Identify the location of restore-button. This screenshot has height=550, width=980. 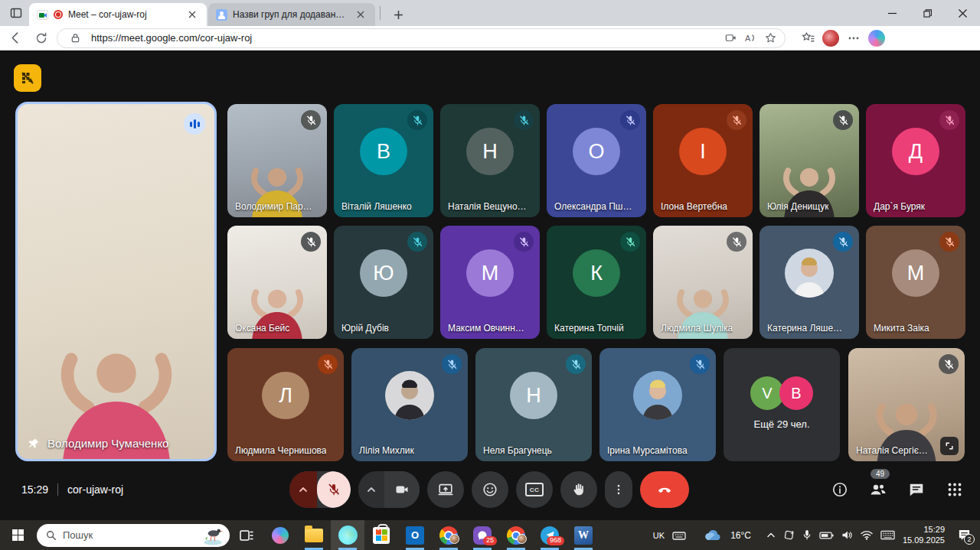
(927, 13).